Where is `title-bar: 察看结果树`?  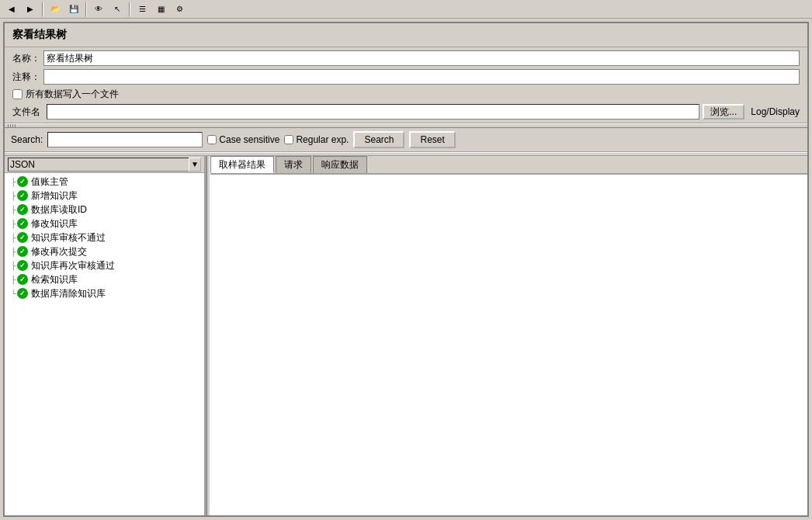
title-bar: 察看结果树 is located at coordinates (406, 36).